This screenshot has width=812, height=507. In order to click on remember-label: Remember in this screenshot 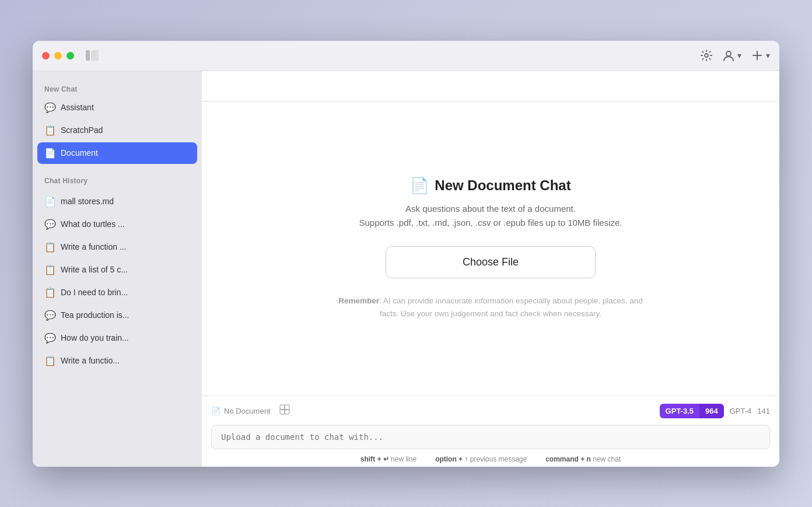, I will do `click(359, 301)`.